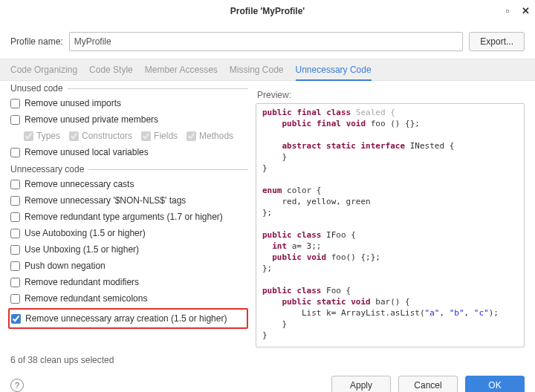 The image size is (535, 392). I want to click on chk-methods, so click(192, 137).